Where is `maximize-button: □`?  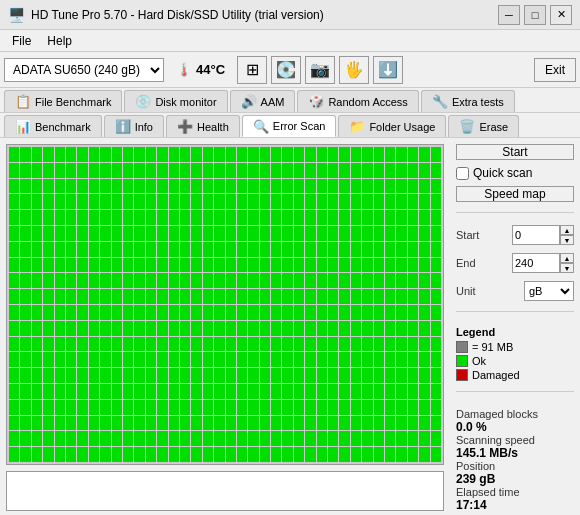 maximize-button: □ is located at coordinates (535, 15).